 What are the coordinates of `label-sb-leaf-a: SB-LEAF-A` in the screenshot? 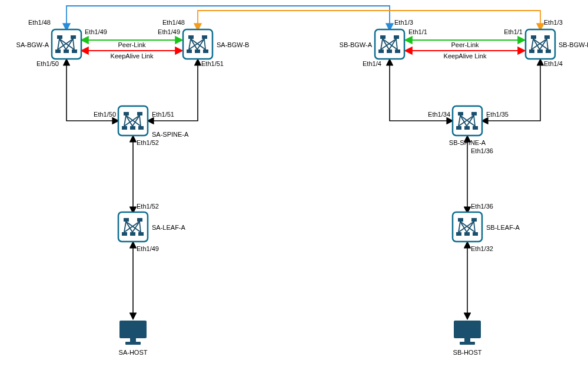 It's located at (503, 227).